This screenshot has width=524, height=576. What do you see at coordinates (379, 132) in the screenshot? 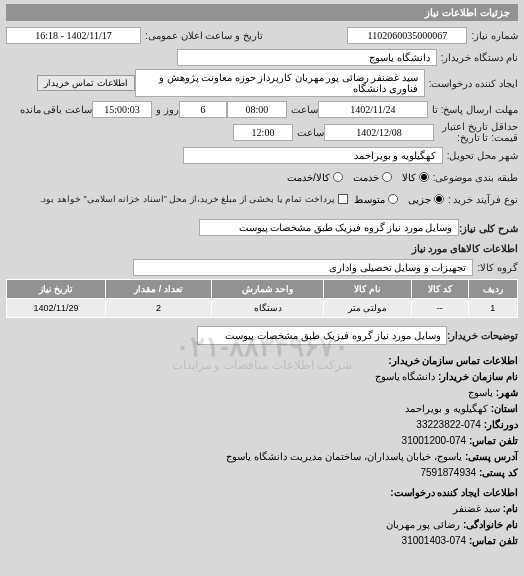
I see `valid-date: 1402/12/08` at bounding box center [379, 132].